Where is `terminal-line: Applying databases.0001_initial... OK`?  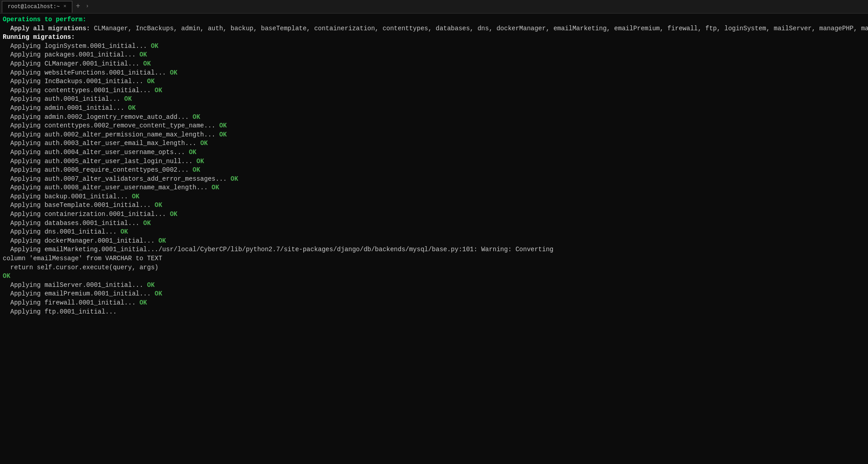 terminal-line: Applying databases.0001_initial... OK is located at coordinates (434, 224).